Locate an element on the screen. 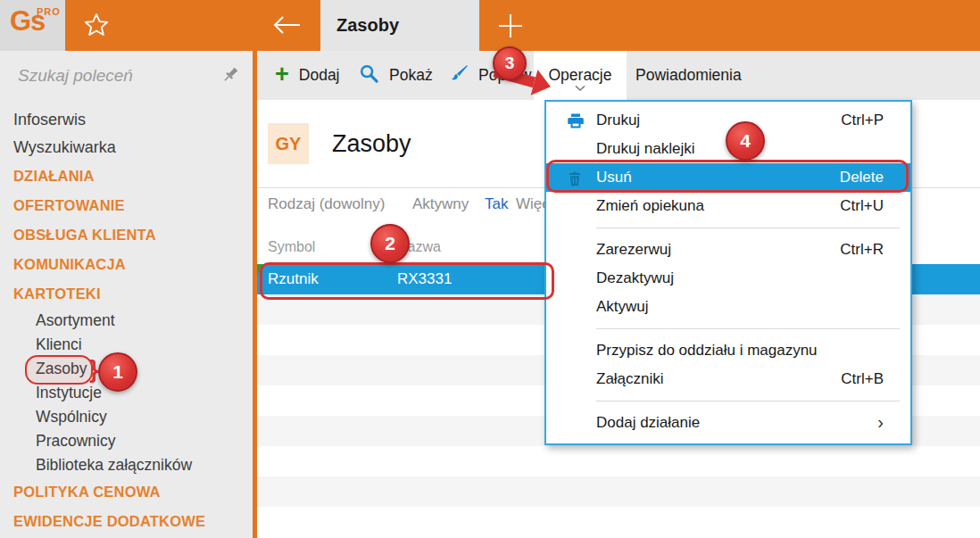  chevron-down-icon is located at coordinates (580, 87).